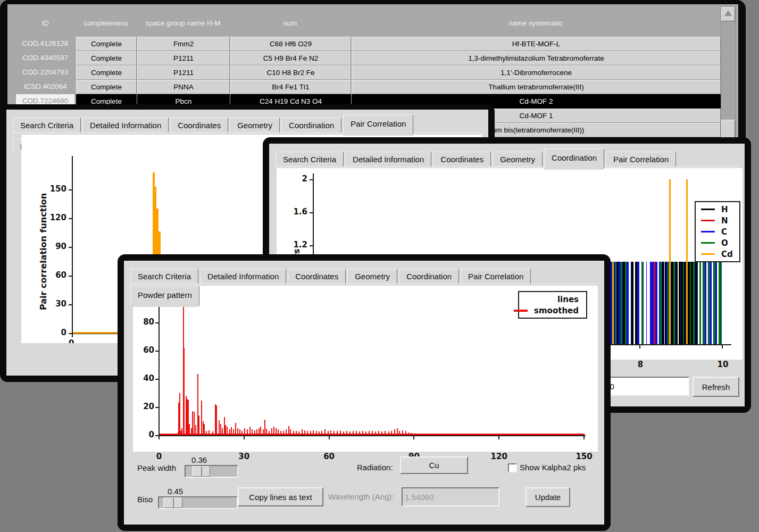 This screenshot has width=759, height=532. Describe the element at coordinates (165, 296) in the screenshot. I see `tab-powder-pattern: Powder pattern` at that location.